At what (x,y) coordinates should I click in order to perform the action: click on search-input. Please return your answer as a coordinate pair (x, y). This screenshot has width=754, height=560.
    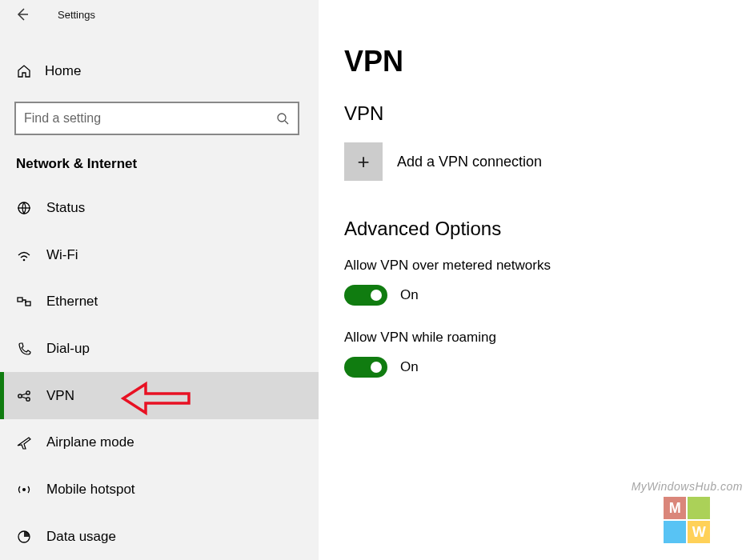
    Looking at the image, I should click on (150, 118).